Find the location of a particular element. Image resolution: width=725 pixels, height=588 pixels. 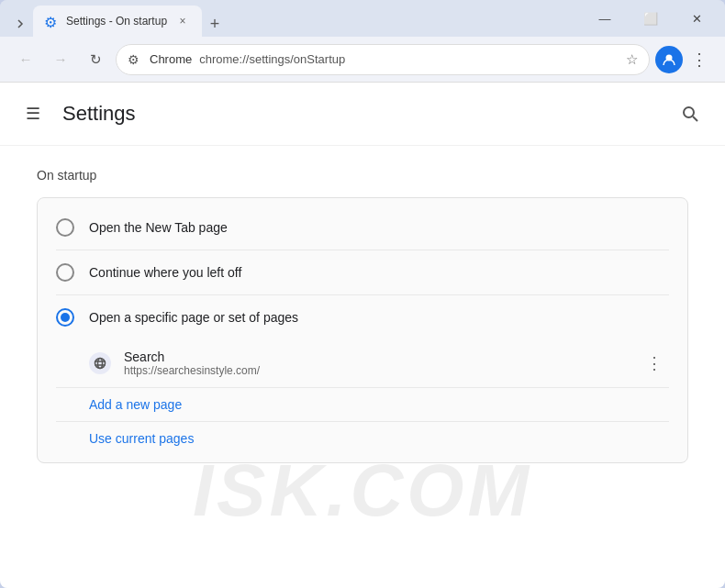

window-controls: — ⬜ ✕ is located at coordinates (651, 18).